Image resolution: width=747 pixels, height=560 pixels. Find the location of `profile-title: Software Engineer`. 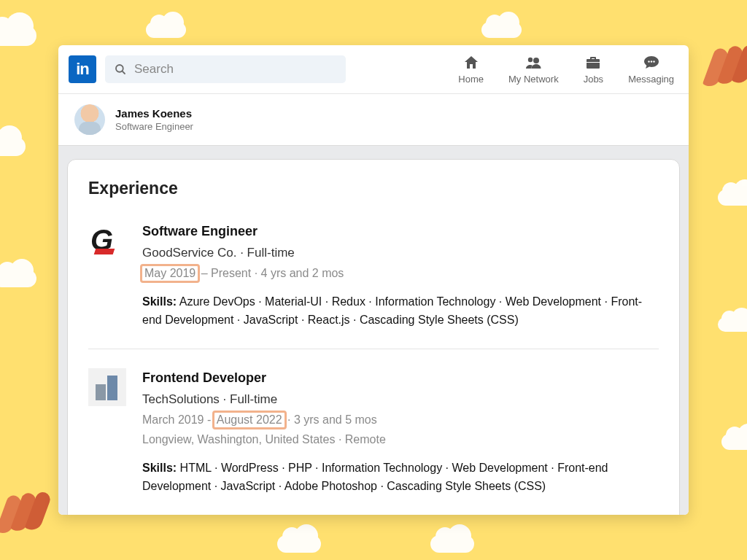

profile-title: Software Engineer is located at coordinates (155, 127).